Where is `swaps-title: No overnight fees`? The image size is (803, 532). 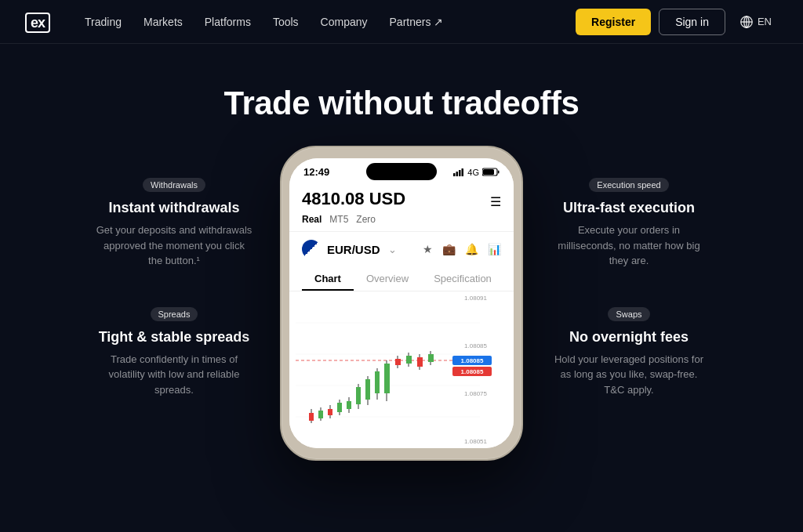 swaps-title: No overnight fees is located at coordinates (629, 337).